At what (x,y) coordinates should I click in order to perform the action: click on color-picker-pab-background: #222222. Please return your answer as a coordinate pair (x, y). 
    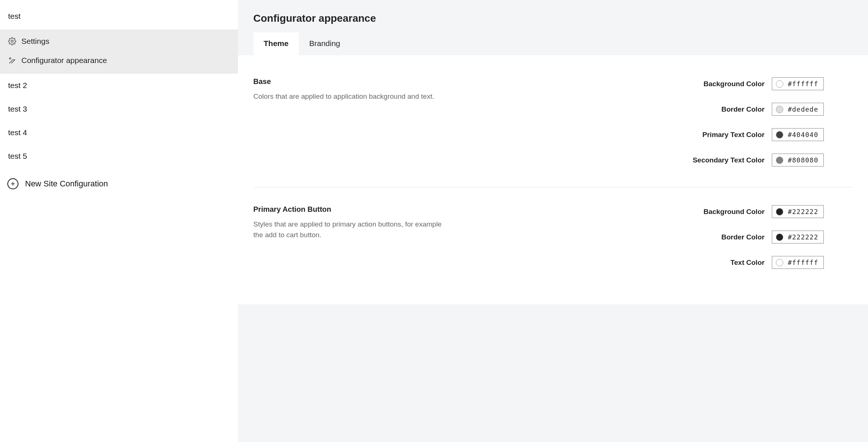
    Looking at the image, I should click on (798, 211).